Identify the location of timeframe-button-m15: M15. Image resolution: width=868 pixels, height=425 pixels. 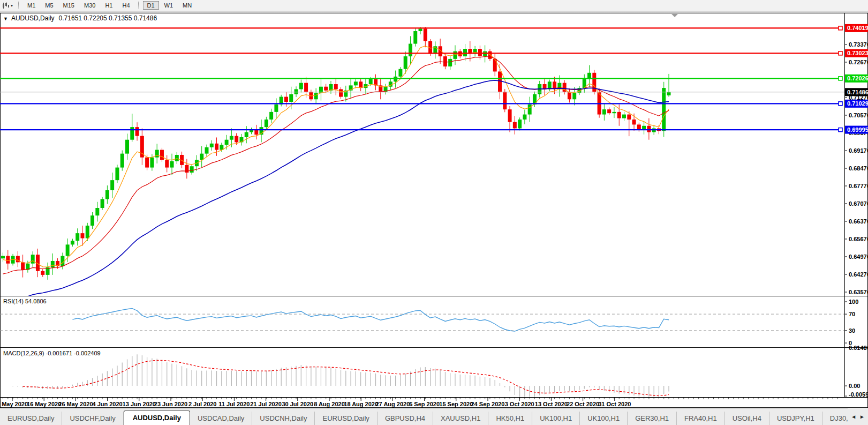
(69, 5).